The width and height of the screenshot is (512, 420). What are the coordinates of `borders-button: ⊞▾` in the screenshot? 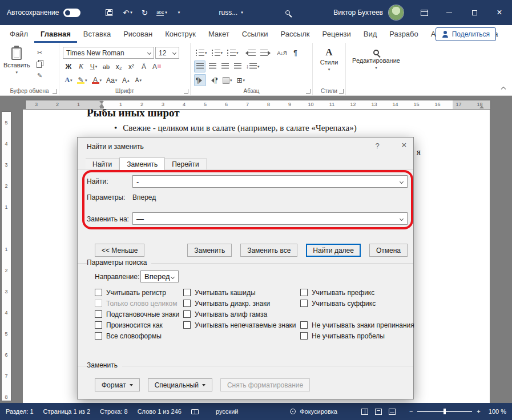 It's located at (241, 80).